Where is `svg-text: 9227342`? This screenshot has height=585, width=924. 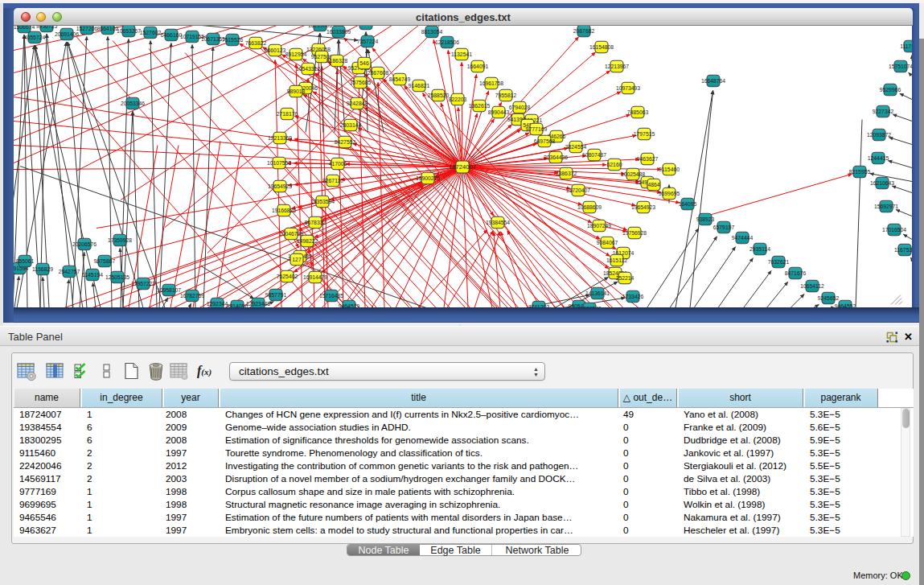 svg-text: 9227342 is located at coordinates (883, 111).